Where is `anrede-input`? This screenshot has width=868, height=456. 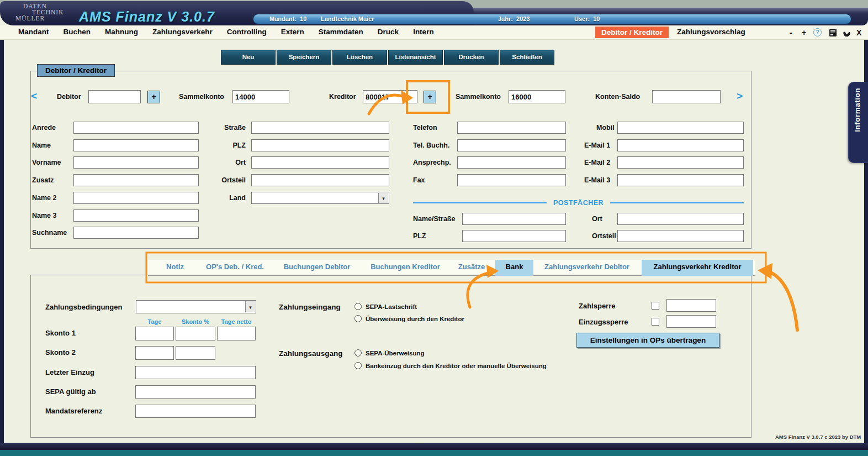
anrede-input is located at coordinates (136, 128).